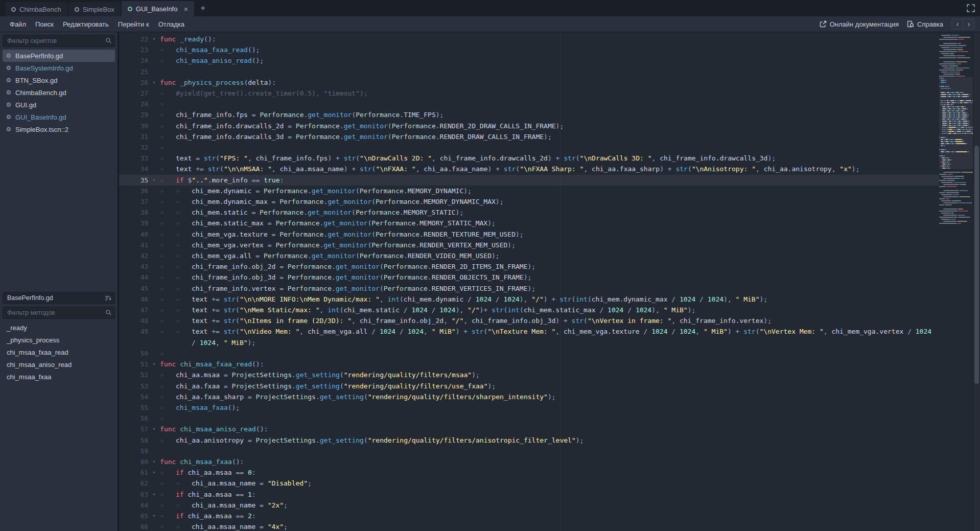 Image resolution: width=980 pixels, height=531 pixels. Describe the element at coordinates (134, 50) in the screenshot. I see `line-number: 23` at that location.